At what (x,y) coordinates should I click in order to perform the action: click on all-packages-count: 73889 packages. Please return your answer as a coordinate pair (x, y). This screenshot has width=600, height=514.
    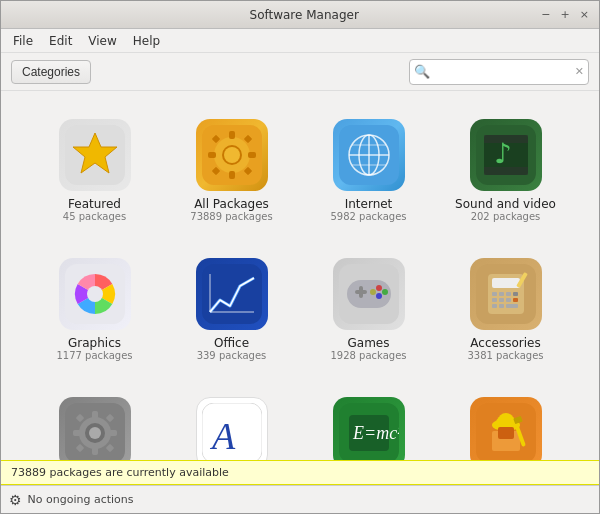
    Looking at the image, I should click on (231, 216).